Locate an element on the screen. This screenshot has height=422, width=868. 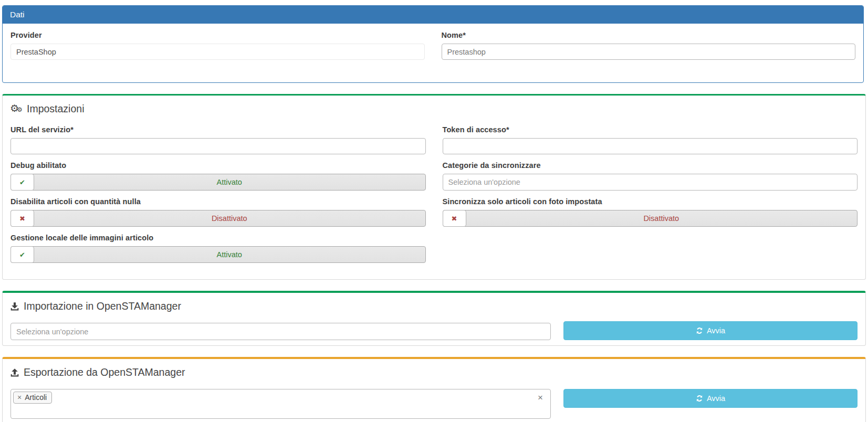
disabilita-toggle: ✖ Disattivato is located at coordinates (218, 218).